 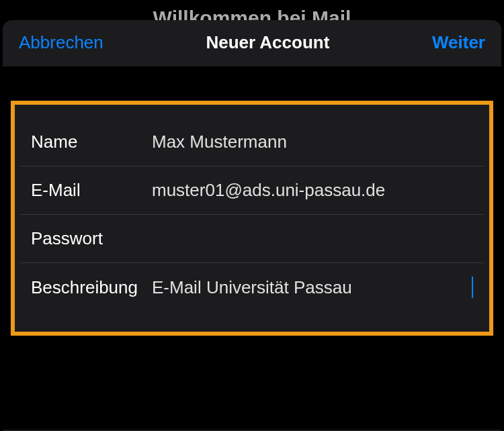 What do you see at coordinates (267, 43) in the screenshot?
I see `page-title: Neuer Account` at bounding box center [267, 43].